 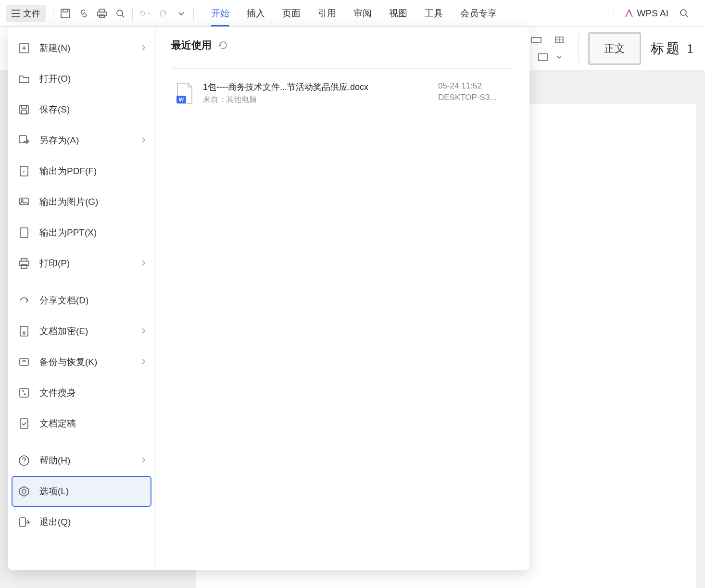 I want to click on tab-start: 开始, so click(x=220, y=13).